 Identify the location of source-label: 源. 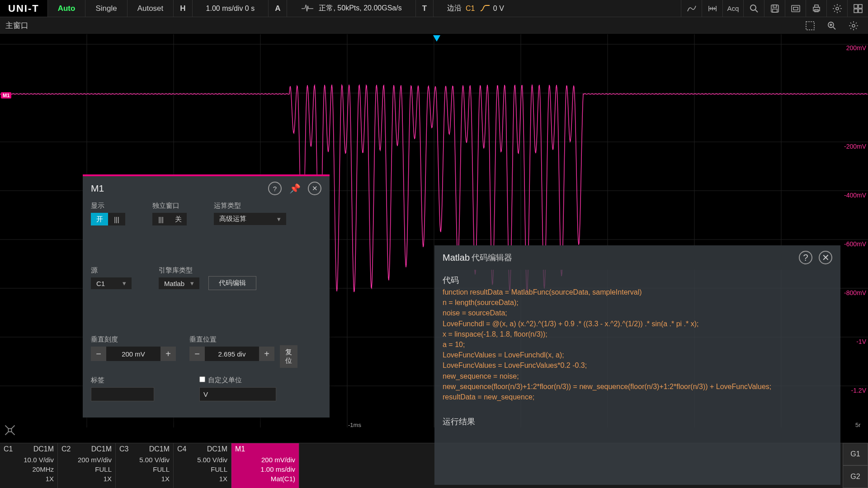
(111, 270).